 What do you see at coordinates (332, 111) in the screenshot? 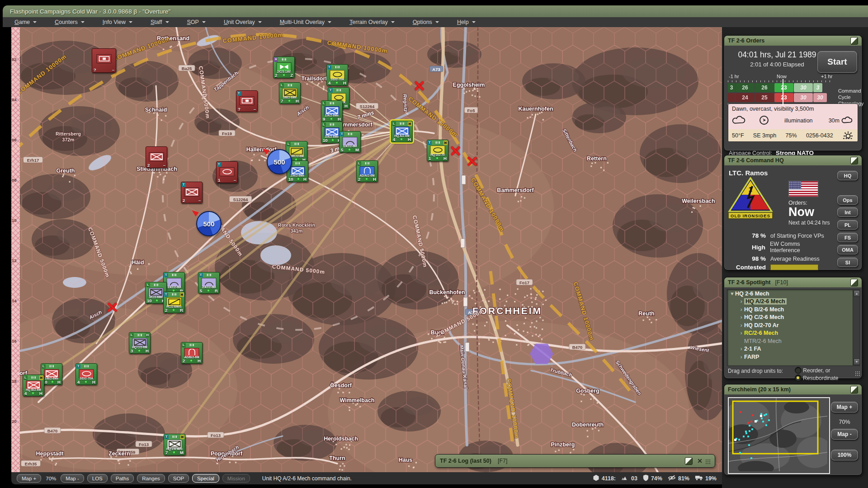
I see `unit-counter: L1/A/2-6Me9H` at bounding box center [332, 111].